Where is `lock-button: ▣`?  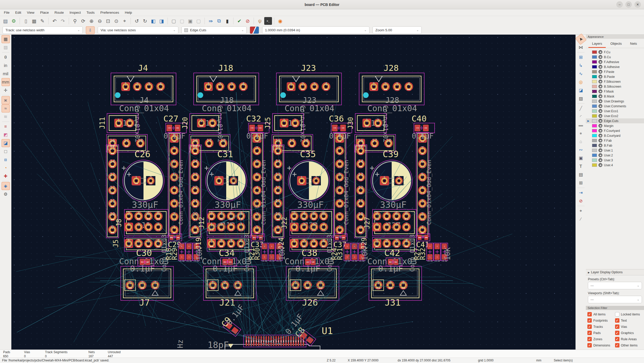
lock-button: ▣ is located at coordinates (190, 21).